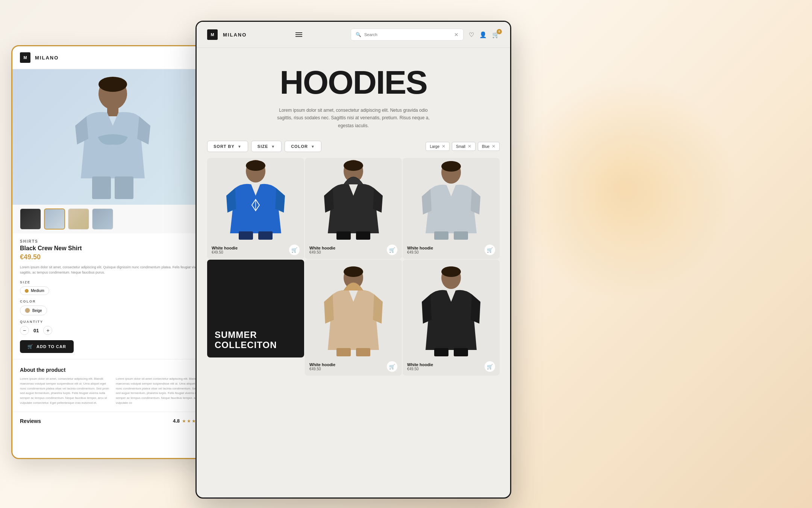  Describe the element at coordinates (47, 58) in the screenshot. I see `brand-name: MILANO` at that location.